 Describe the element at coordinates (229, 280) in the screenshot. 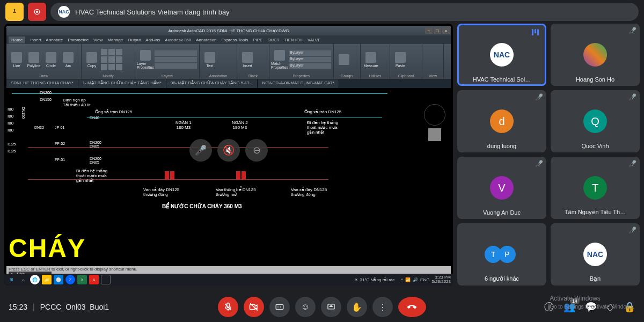

I see `windows-taskbar: ⊞ ⌕ 🌐 📁 ⚪ Z X A ☀31°C Nắng rải rác ^ 📶🔊 …` at that location.